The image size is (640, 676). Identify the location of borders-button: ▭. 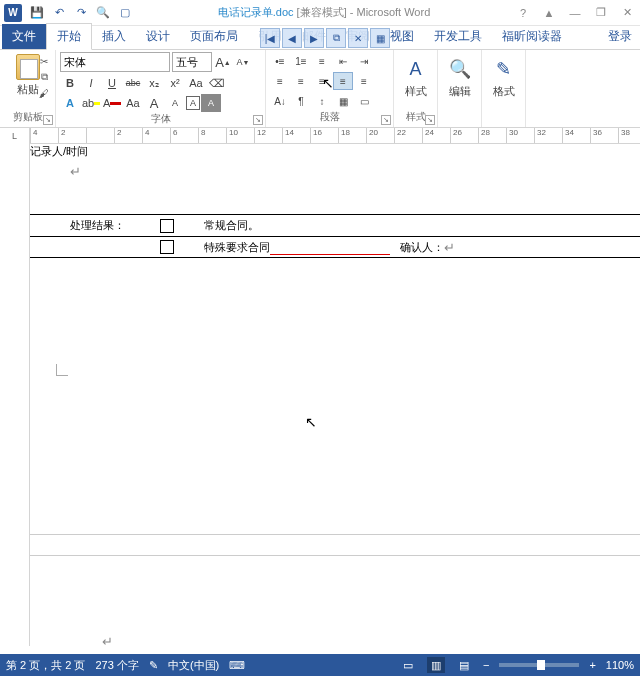
(364, 101).